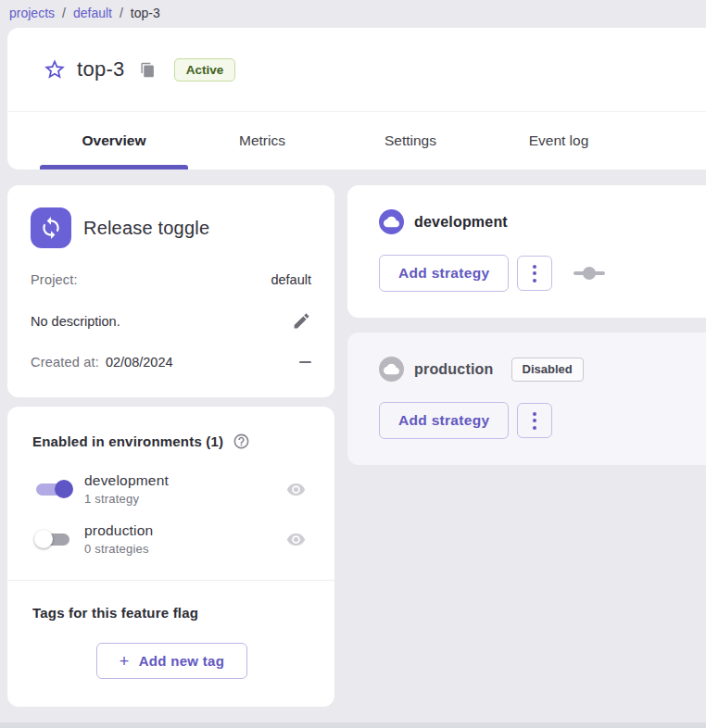  I want to click on description-row: No description., so click(170, 320).